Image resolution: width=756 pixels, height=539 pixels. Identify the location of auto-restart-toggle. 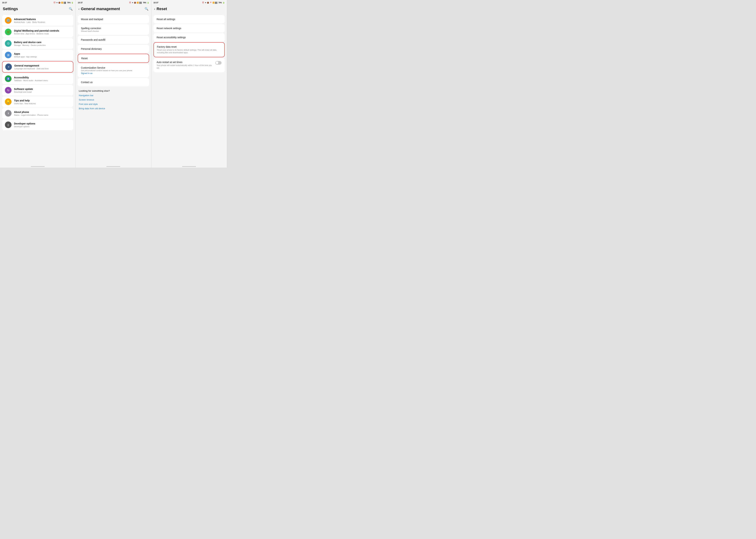
(218, 63).